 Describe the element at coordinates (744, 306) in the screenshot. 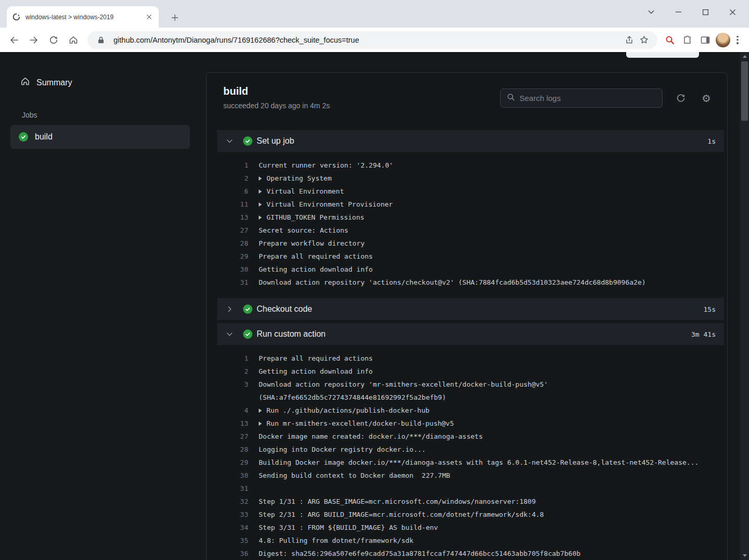

I see `page-scrollbar` at that location.